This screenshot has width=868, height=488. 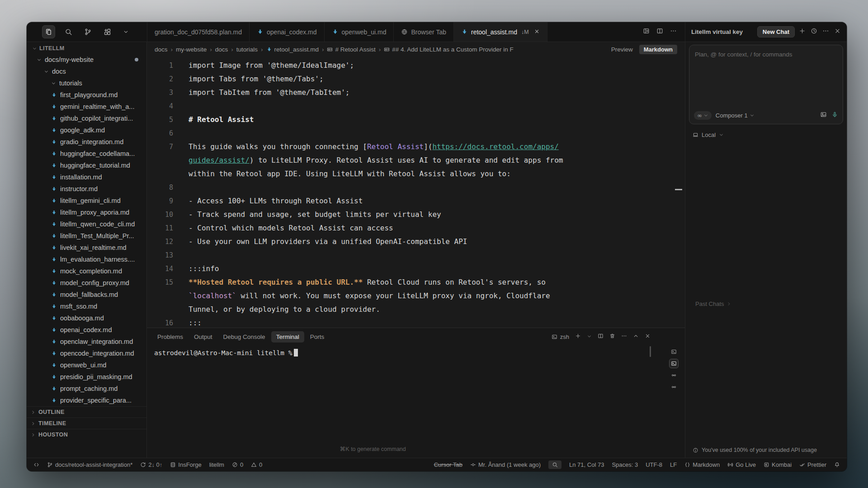 I want to click on chat-header-more-button, so click(x=826, y=32).